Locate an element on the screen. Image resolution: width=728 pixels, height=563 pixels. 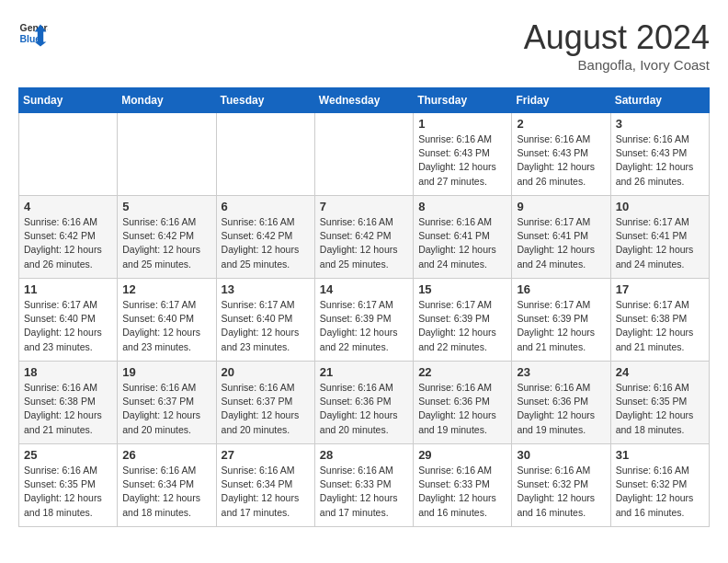
day-number: 28 is located at coordinates (364, 454).